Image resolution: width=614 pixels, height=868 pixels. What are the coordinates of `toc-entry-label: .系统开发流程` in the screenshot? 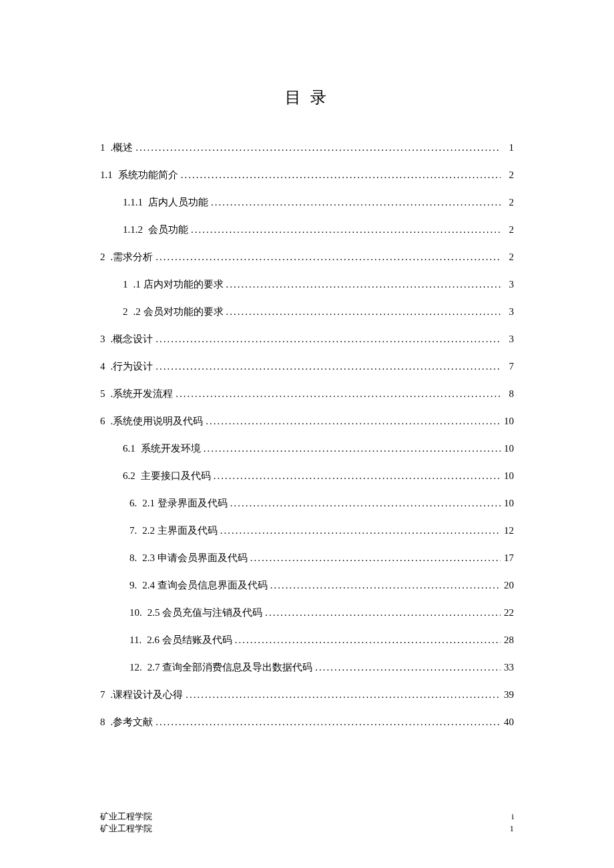 It's located at (142, 394).